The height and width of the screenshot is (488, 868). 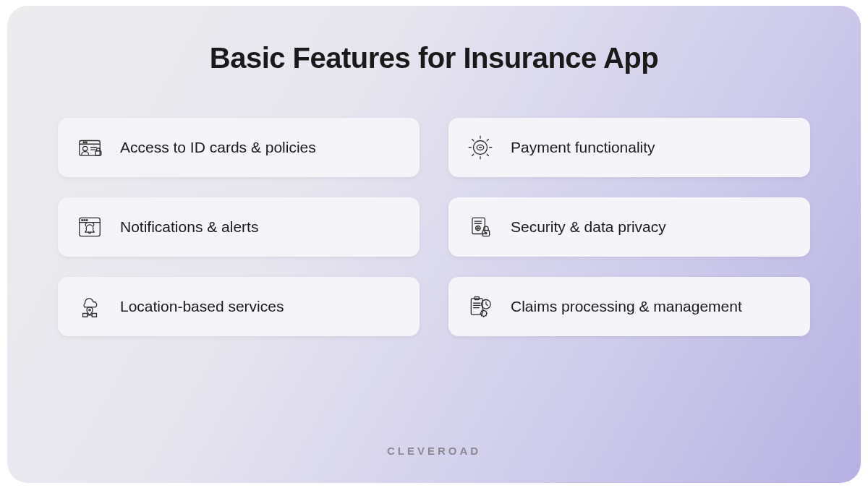 What do you see at coordinates (239, 307) in the screenshot?
I see `feature-location: Location-based services` at bounding box center [239, 307].